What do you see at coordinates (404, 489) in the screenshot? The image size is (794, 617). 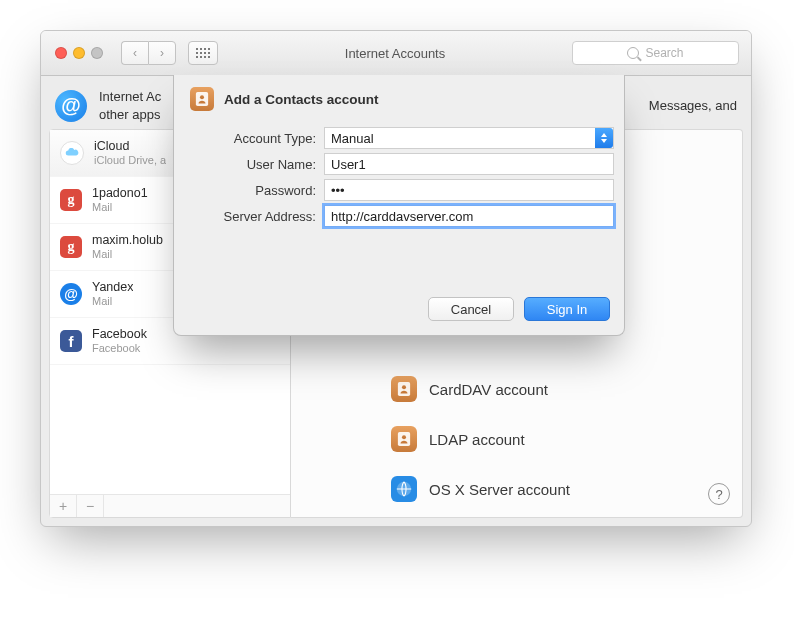 I see `globe-icon` at bounding box center [404, 489].